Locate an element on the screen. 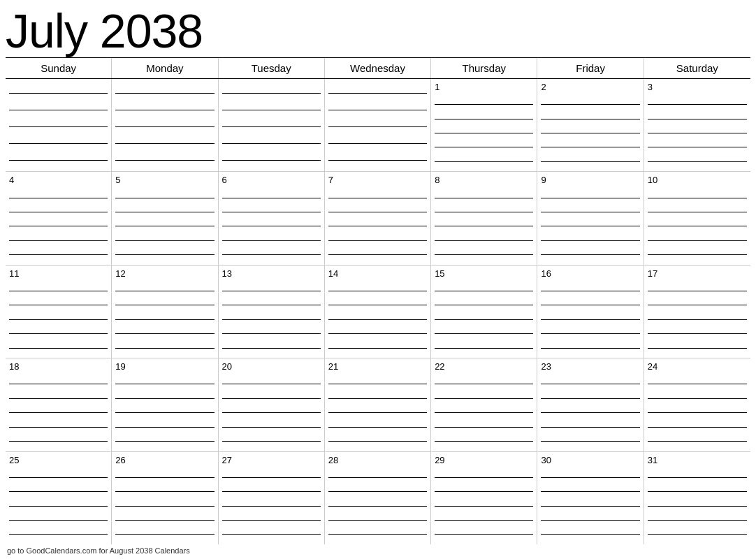 This screenshot has width=756, height=559. day-cell-8: 8 is located at coordinates (484, 218).